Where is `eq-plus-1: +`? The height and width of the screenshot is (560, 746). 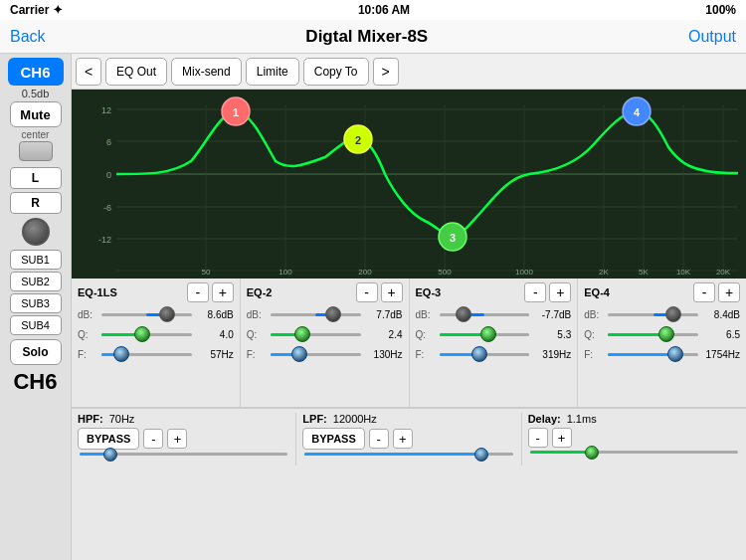
eq-plus-1: + is located at coordinates (392, 292).